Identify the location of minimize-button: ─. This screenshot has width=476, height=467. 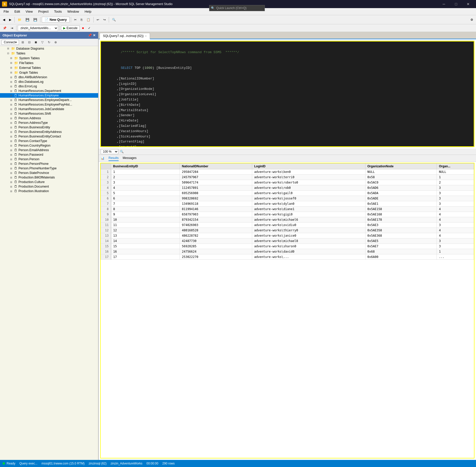
(444, 4).